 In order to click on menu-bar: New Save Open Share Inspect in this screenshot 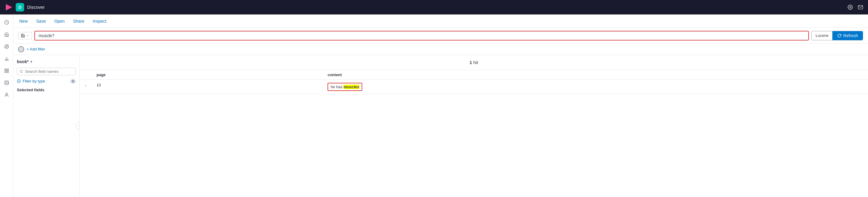, I will do `click(441, 21)`.